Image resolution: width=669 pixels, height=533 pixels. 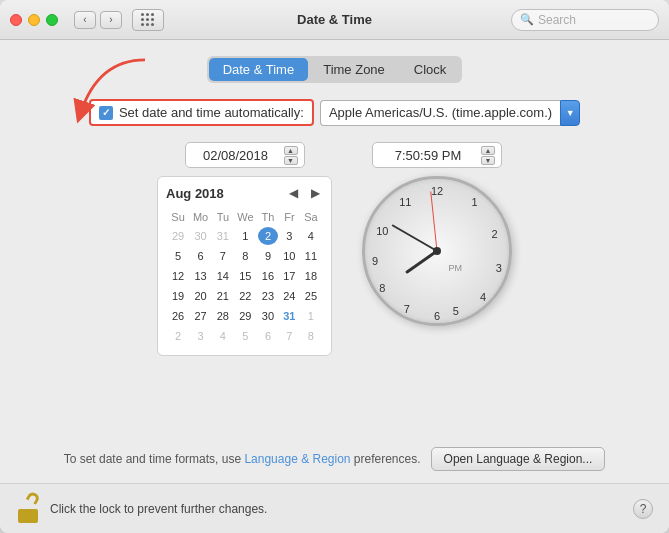 What do you see at coordinates (200, 276) in the screenshot?
I see `calendar-day: 13` at bounding box center [200, 276].